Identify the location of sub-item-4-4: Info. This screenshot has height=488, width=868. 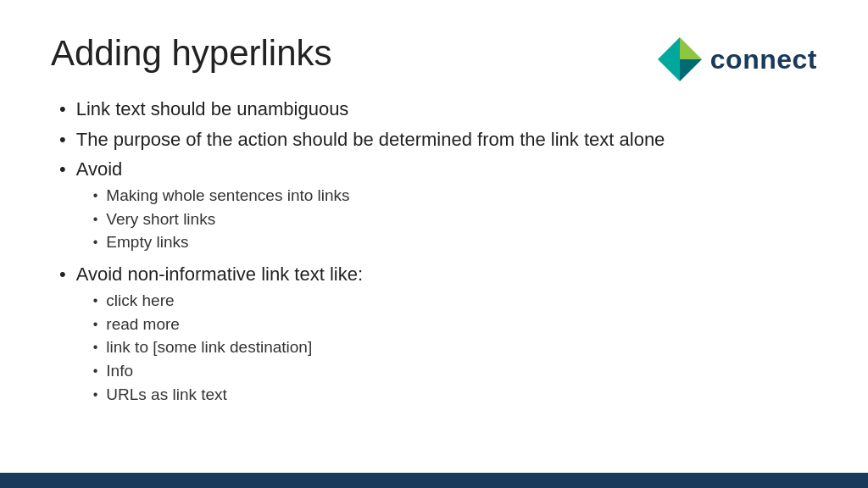
(455, 371).